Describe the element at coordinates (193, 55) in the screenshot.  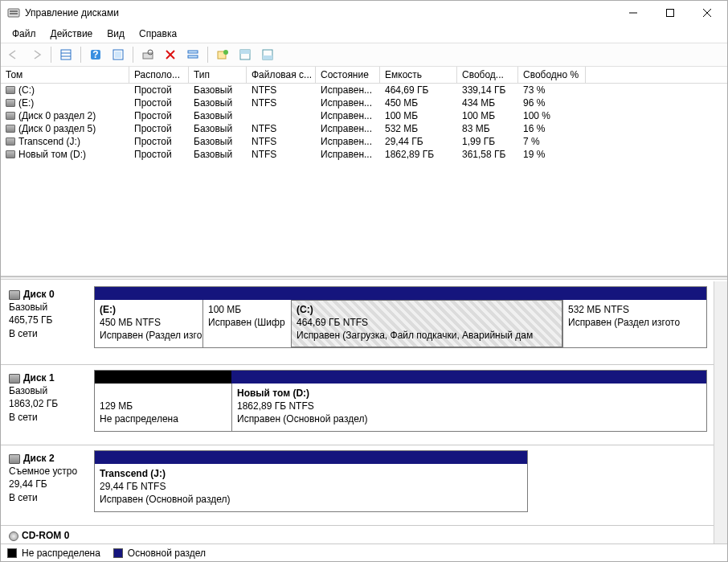
I see `properties-button` at that location.